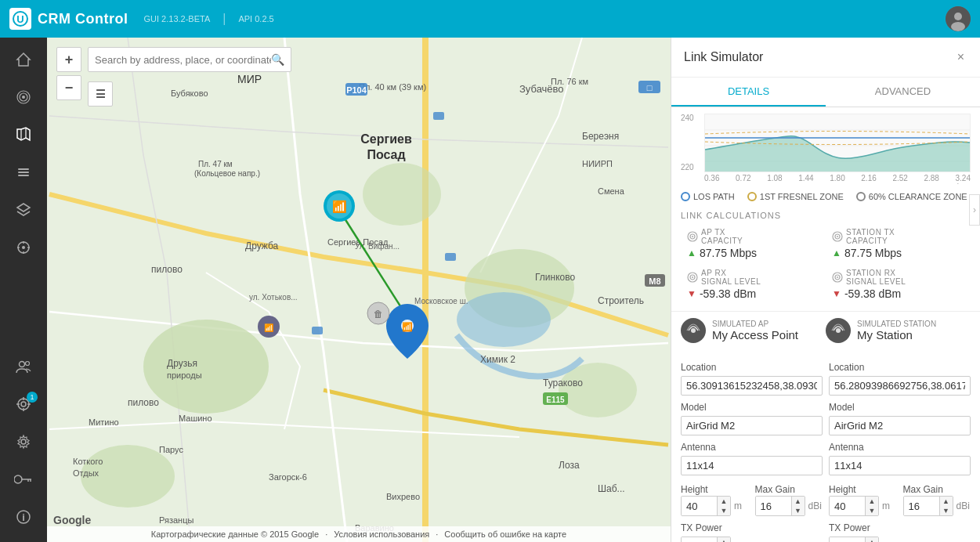 The height and width of the screenshot is (542, 980). What do you see at coordinates (24, 406) in the screenshot?
I see `sidebar-item-target: 1` at bounding box center [24, 406].